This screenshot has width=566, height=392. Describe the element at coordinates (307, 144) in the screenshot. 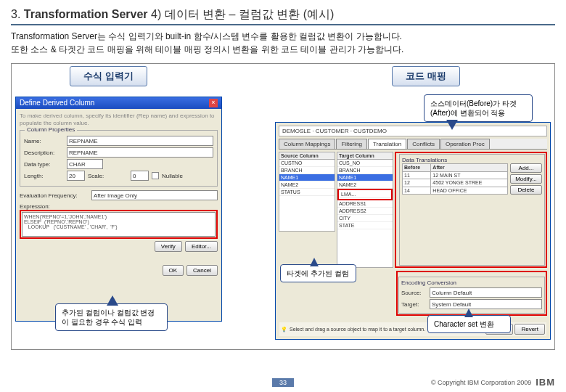

I see `tab-column-mappings: Column Mappings` at that location.